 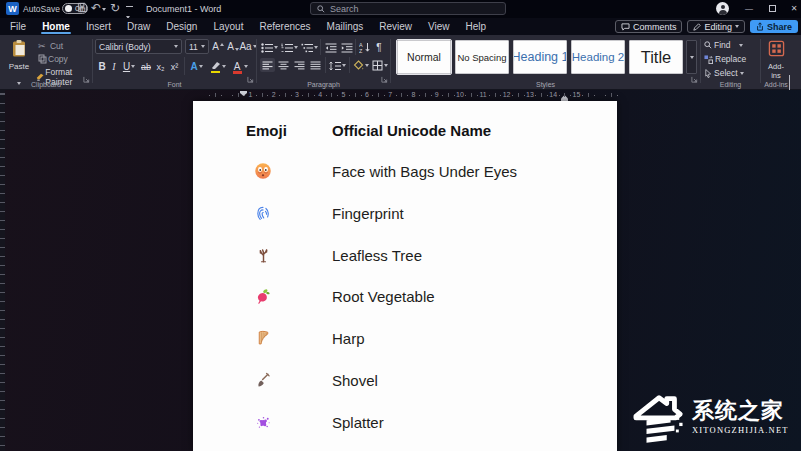 I want to click on clipboard-group: Paste ✂ Cut Copy Format Painter Clipboar…, so click(x=46, y=62).